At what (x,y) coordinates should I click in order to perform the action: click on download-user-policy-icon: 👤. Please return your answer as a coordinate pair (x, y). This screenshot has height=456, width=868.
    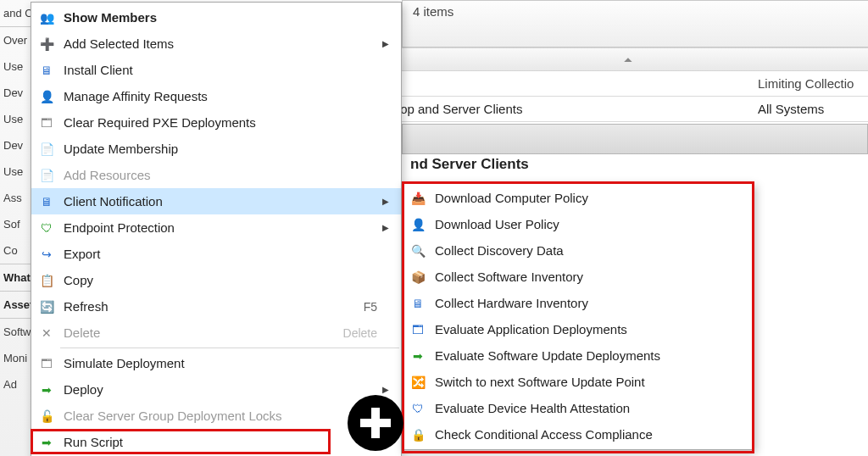
    Looking at the image, I should click on (418, 225).